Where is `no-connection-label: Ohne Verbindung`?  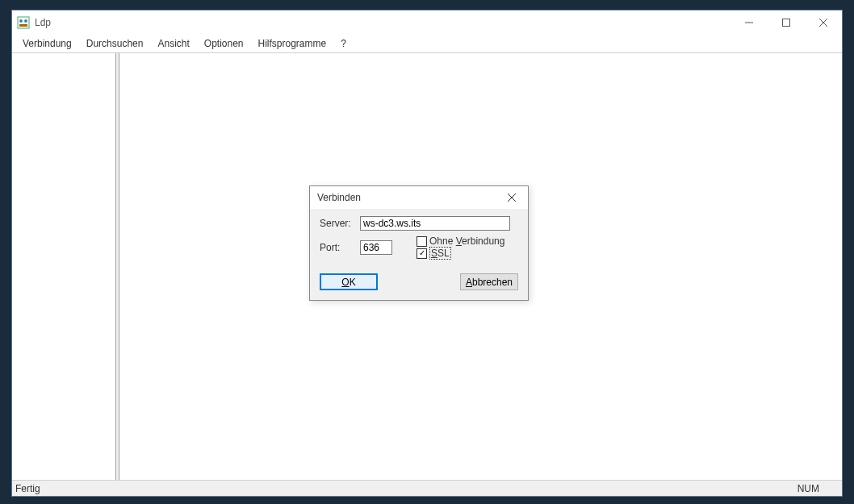 no-connection-label: Ohne Verbindung is located at coordinates (467, 241).